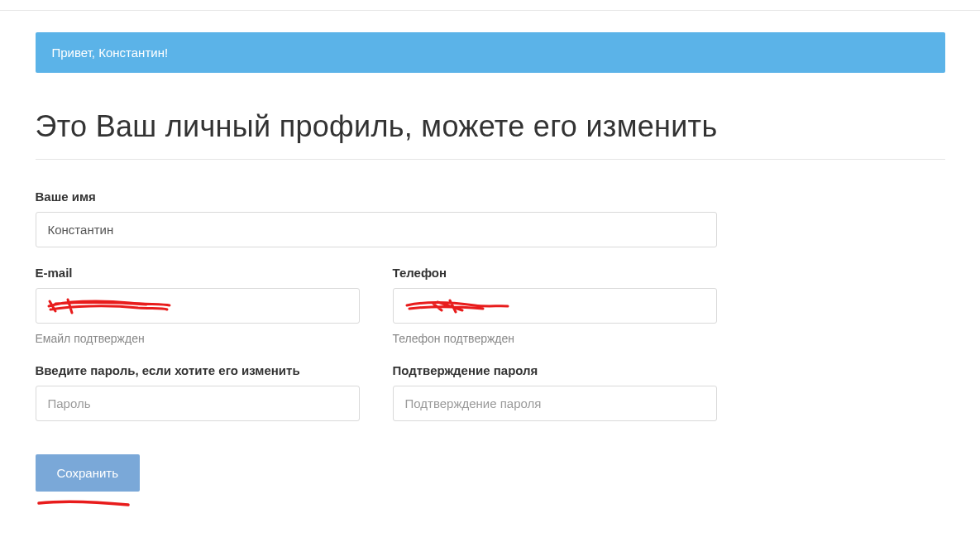 Image resolution: width=980 pixels, height=547 pixels. What do you see at coordinates (198, 371) in the screenshot?
I see `password-label: Введите пароль, если хотите его изменить` at bounding box center [198, 371].